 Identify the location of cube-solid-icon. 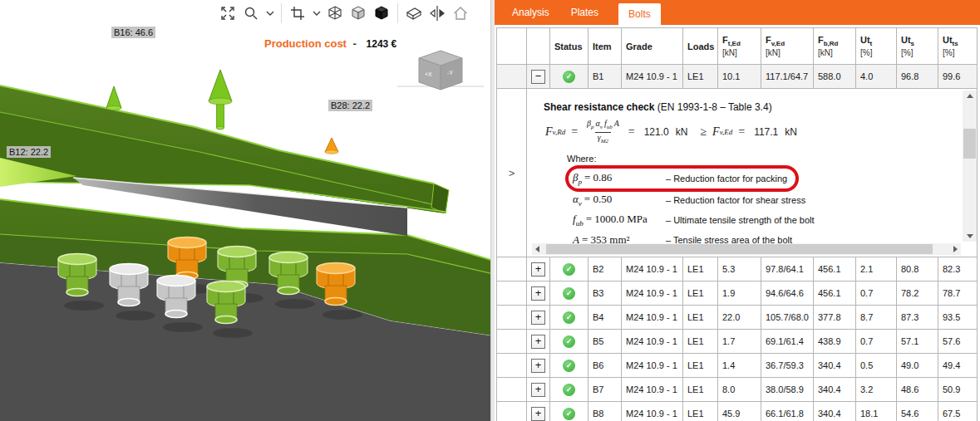
(382, 13).